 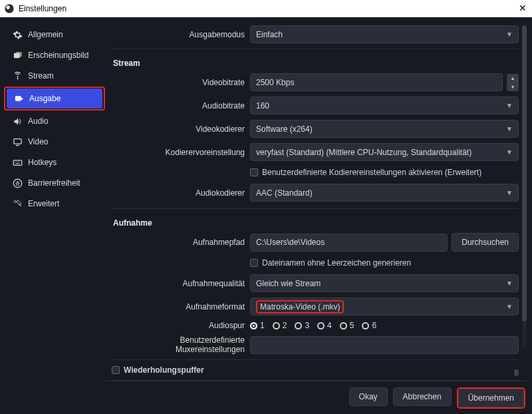 I want to click on rec-path-input: C:\Users\de\Videos, so click(x=348, y=242).